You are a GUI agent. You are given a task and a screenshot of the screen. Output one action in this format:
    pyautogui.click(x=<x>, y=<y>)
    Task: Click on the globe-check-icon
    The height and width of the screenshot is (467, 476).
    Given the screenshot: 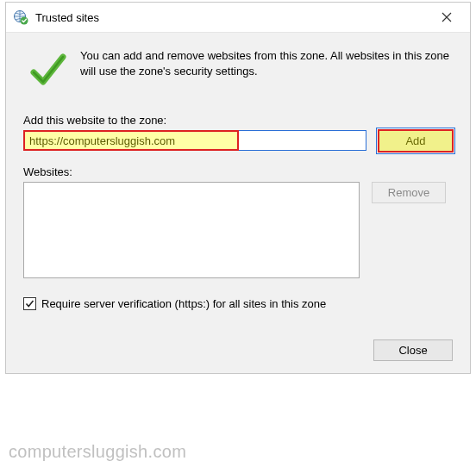 What is the action you would take?
    pyautogui.click(x=21, y=17)
    